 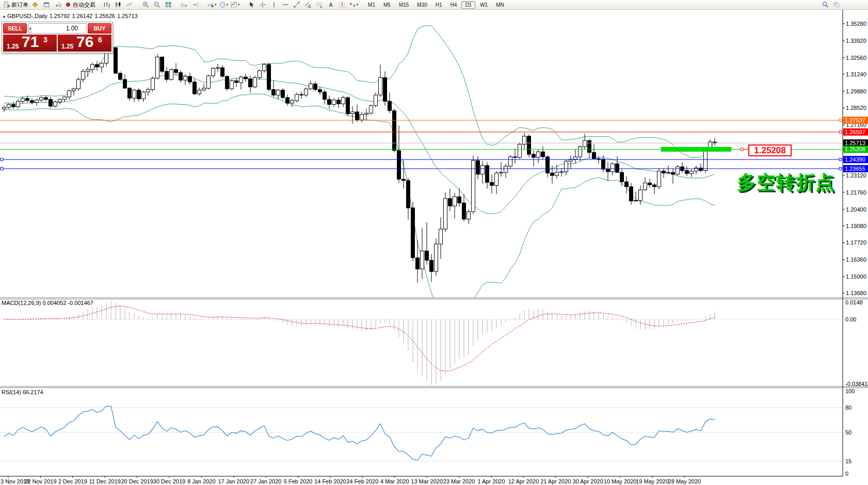 I want to click on svg-text: 12 Apr 2020, so click(x=523, y=481).